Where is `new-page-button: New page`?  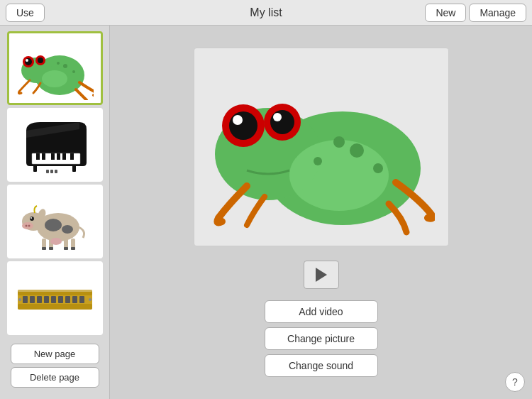 new-page-button: New page is located at coordinates (55, 354).